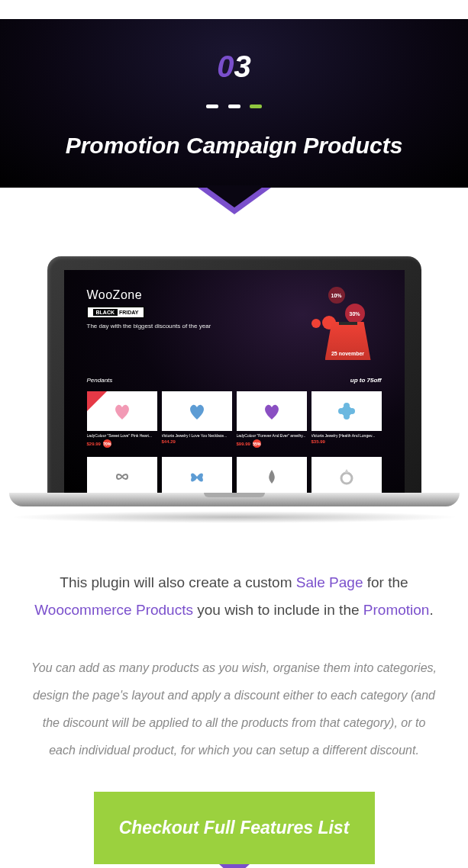 The image size is (468, 868). What do you see at coordinates (234, 420) in the screenshot?
I see `products-grid-row1: LadyColour "Sweet Love" Pink Heart... $2…` at bounding box center [234, 420].